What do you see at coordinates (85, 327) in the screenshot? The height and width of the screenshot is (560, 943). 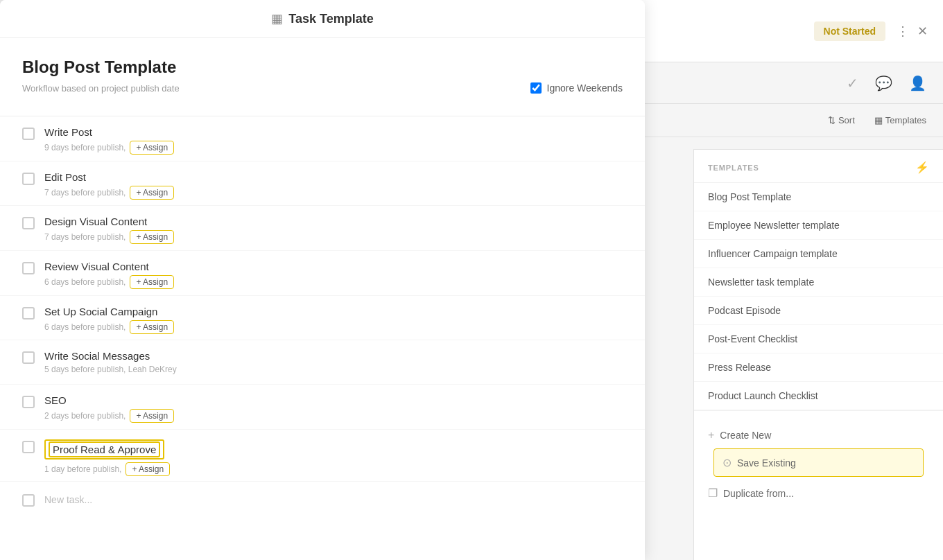 I see `task-date-5: 6 days before publish,` at bounding box center [85, 327].